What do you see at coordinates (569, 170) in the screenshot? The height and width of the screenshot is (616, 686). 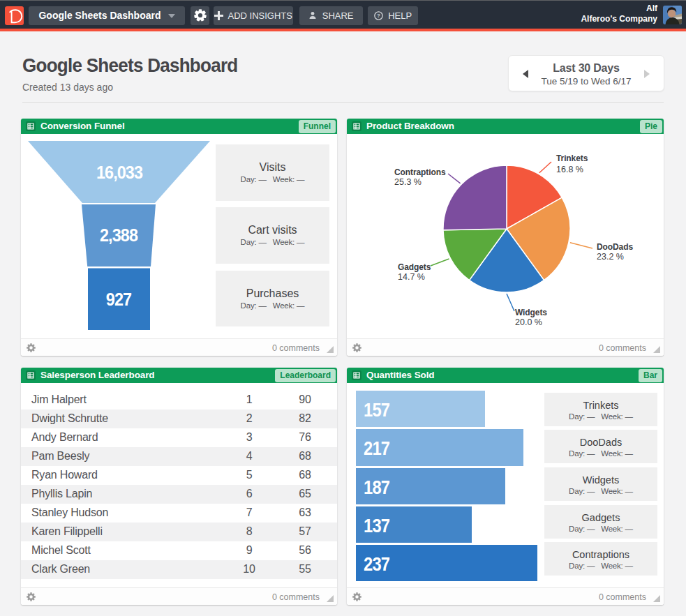 I see `svg-text: 16.8 %` at bounding box center [569, 170].